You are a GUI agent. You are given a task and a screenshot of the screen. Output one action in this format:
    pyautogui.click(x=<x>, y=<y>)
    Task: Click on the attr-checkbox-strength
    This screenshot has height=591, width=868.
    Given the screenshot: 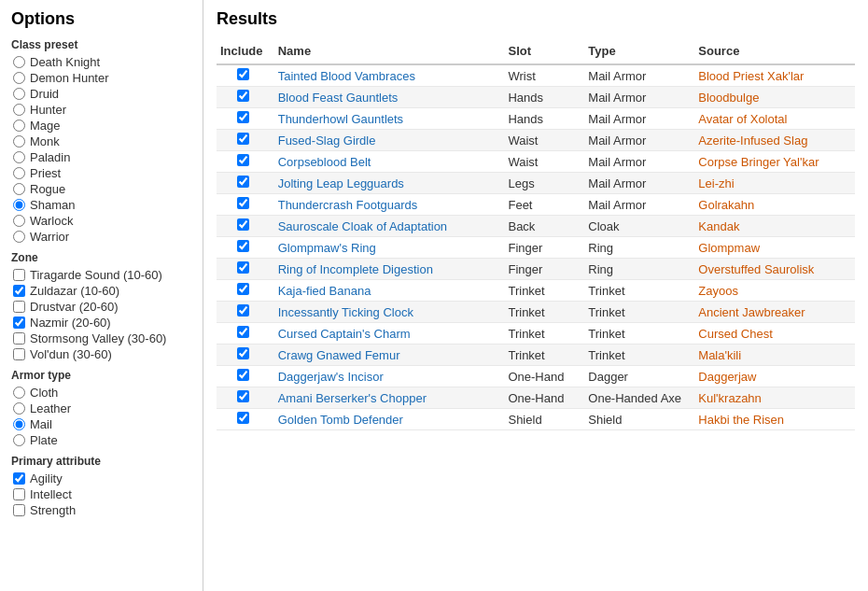 What is the action you would take?
    pyautogui.click(x=19, y=510)
    